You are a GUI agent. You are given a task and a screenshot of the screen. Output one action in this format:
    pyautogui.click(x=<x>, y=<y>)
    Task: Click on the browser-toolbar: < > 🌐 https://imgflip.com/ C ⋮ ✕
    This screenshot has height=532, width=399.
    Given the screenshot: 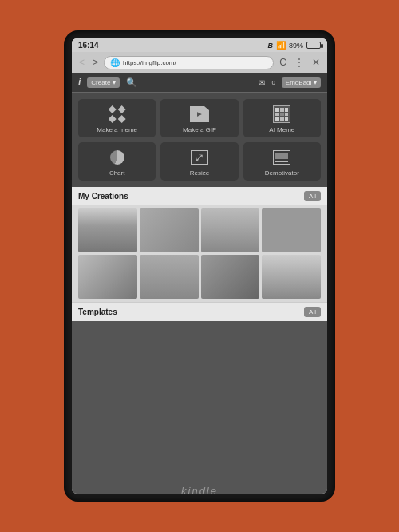 What is the action you would take?
    pyautogui.click(x=200, y=62)
    